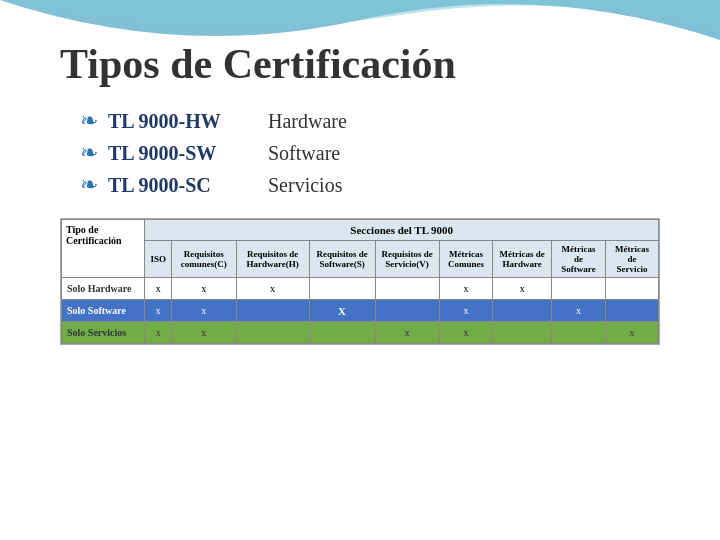  What do you see at coordinates (579, 311) in the screenshot?
I see `cell-sw-7: x` at bounding box center [579, 311].